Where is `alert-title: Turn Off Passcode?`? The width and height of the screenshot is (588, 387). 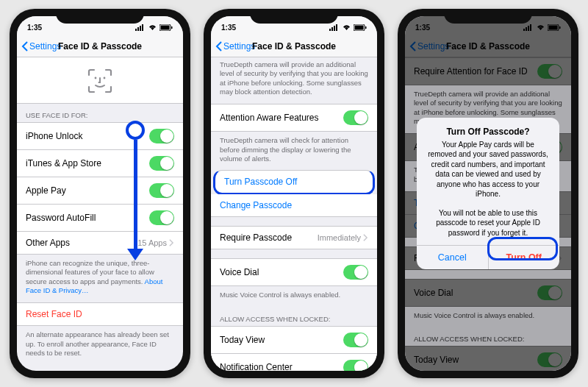
alert-title: Turn Off Passcode? is located at coordinates (488, 128).